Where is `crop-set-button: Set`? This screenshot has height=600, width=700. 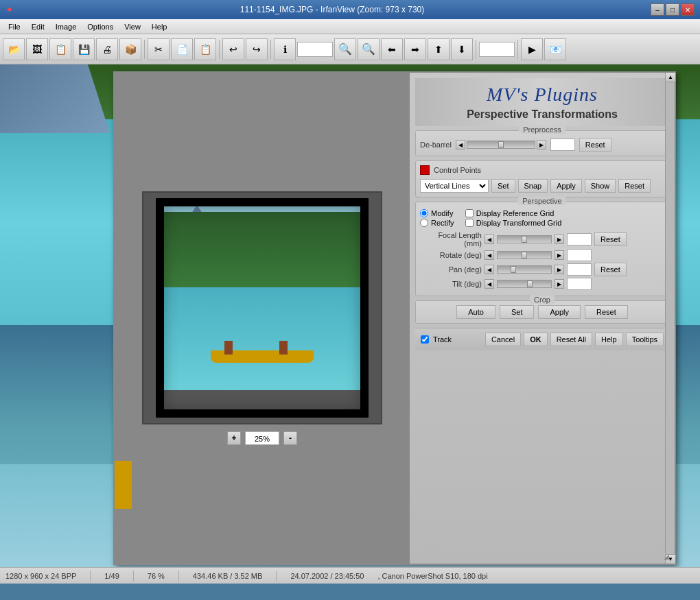 crop-set-button: Set is located at coordinates (517, 312).